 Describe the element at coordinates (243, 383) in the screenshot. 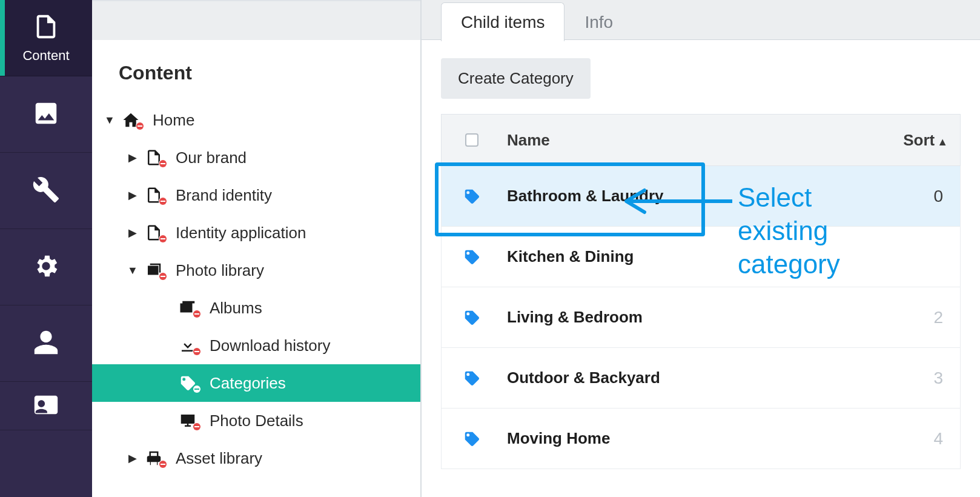

I see `tree-node-label: Categories` at that location.